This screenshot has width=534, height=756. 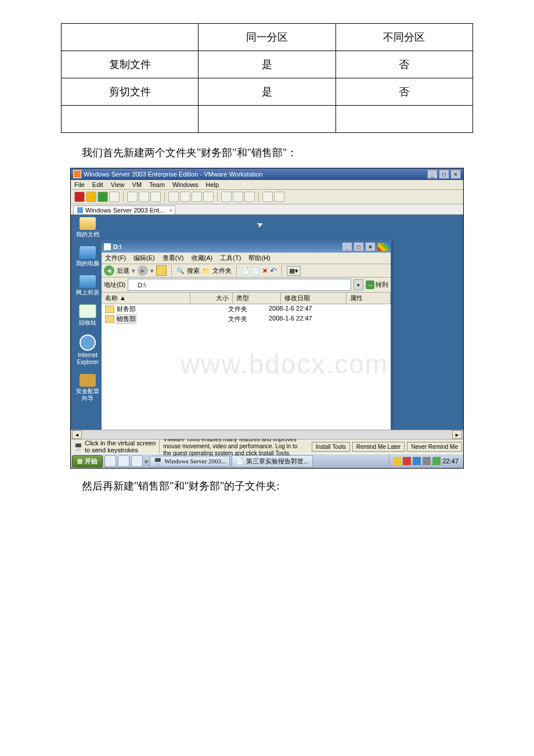 I want to click on go-button: → 转到, so click(x=377, y=285).